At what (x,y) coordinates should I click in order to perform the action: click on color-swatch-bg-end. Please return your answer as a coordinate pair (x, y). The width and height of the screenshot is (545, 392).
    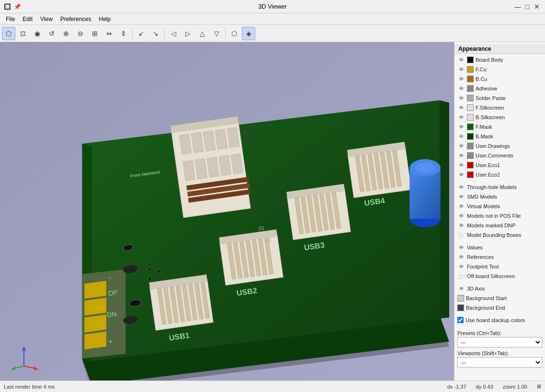
    Looking at the image, I should click on (461, 308).